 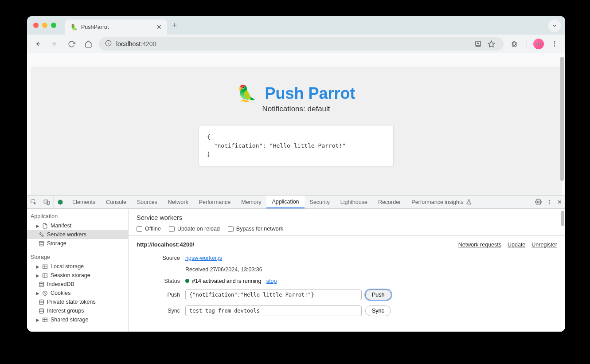 I want to click on forward-button, so click(x=55, y=44).